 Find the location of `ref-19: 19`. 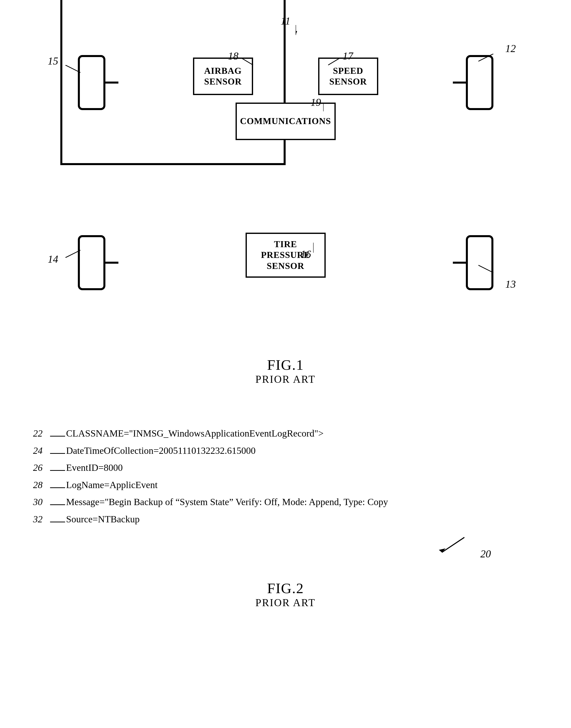

ref-19: 19 is located at coordinates (316, 102).